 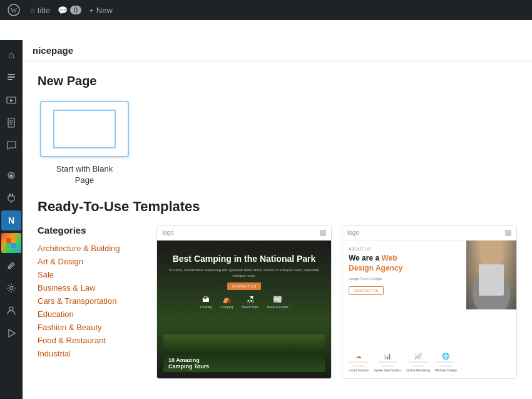 I want to click on sidebar-icon-plugins, so click(x=11, y=198).